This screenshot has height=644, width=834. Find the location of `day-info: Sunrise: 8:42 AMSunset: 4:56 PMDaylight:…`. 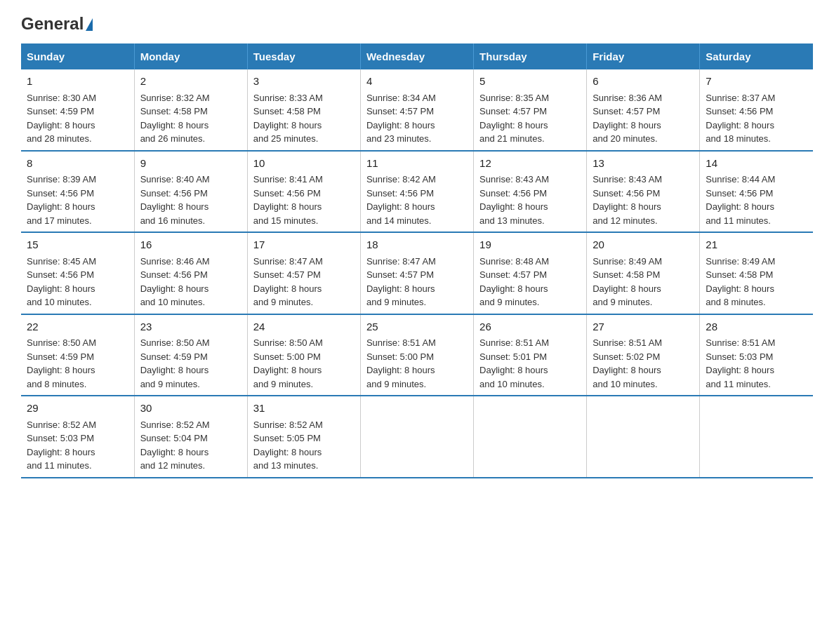

day-info: Sunrise: 8:42 AMSunset: 4:56 PMDaylight:… is located at coordinates (417, 200).